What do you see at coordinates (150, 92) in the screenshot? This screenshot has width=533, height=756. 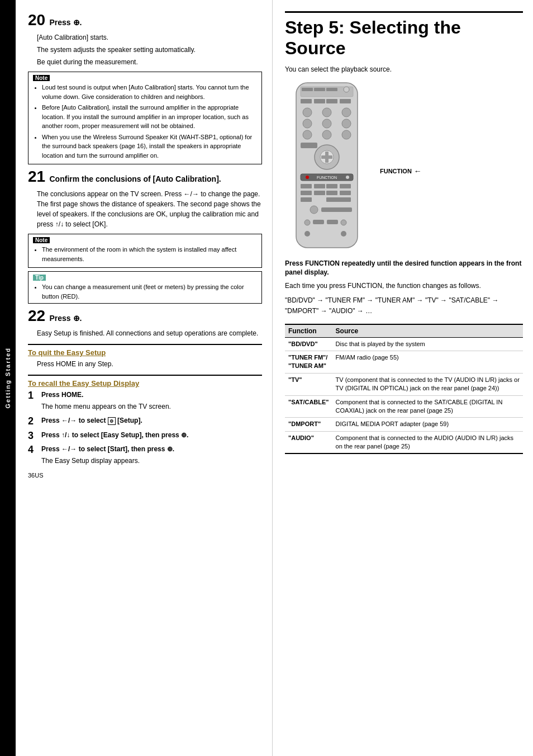 I see `note-20-item-0: Loud test sound is output when [Auto Cal…` at bounding box center [150, 92].